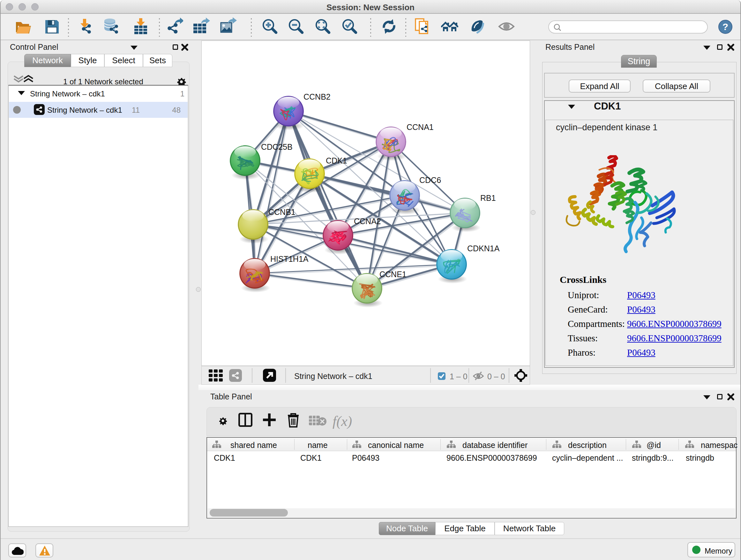  What do you see at coordinates (317, 97) in the screenshot?
I see `svg-text: CCNB2` at bounding box center [317, 97].